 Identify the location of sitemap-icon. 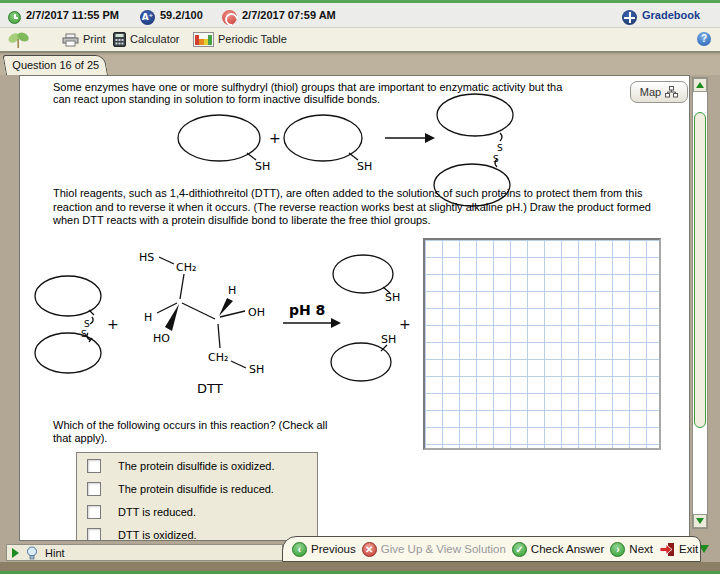
(672, 92).